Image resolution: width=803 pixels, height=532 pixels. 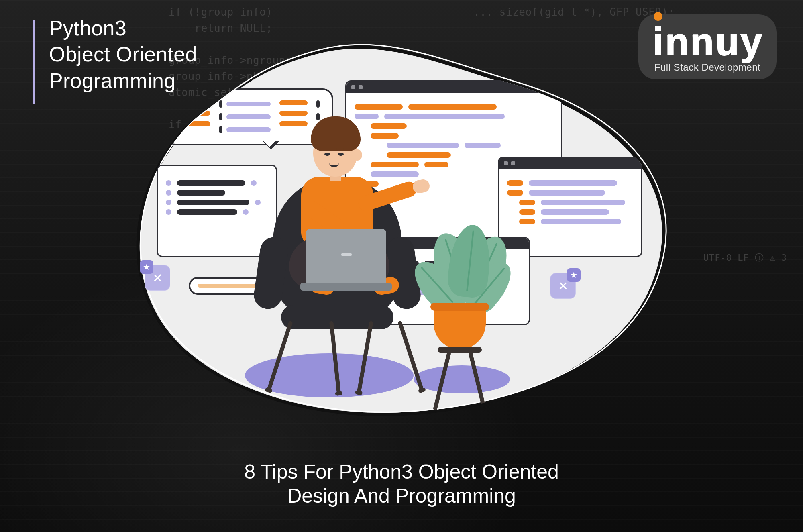 What do you see at coordinates (402, 472) in the screenshot?
I see `caption-line: 8 Tips For Python3 Object Oriented` at bounding box center [402, 472].